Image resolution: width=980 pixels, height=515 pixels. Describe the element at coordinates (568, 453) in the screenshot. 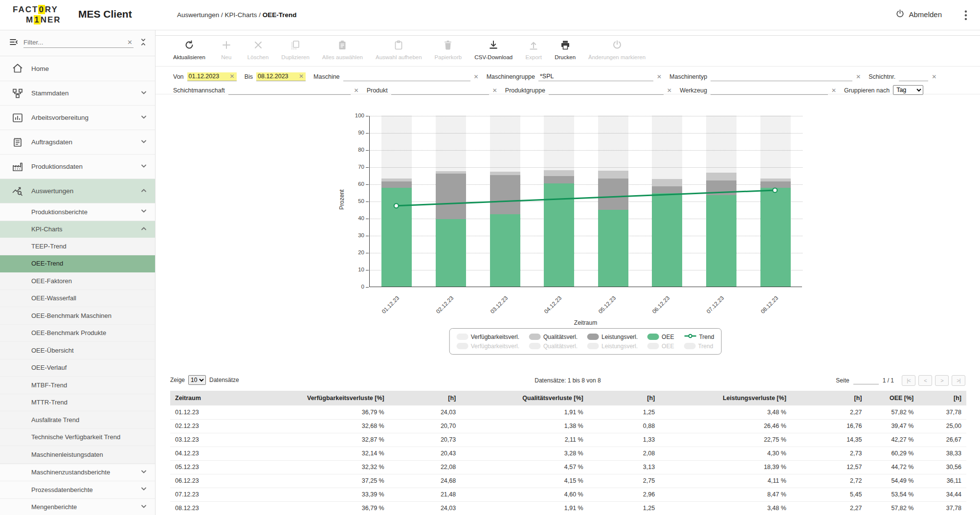

I see `table-row: 04.12.2332,14 %20,433,28 %2,084,30 %2,73…` at that location.